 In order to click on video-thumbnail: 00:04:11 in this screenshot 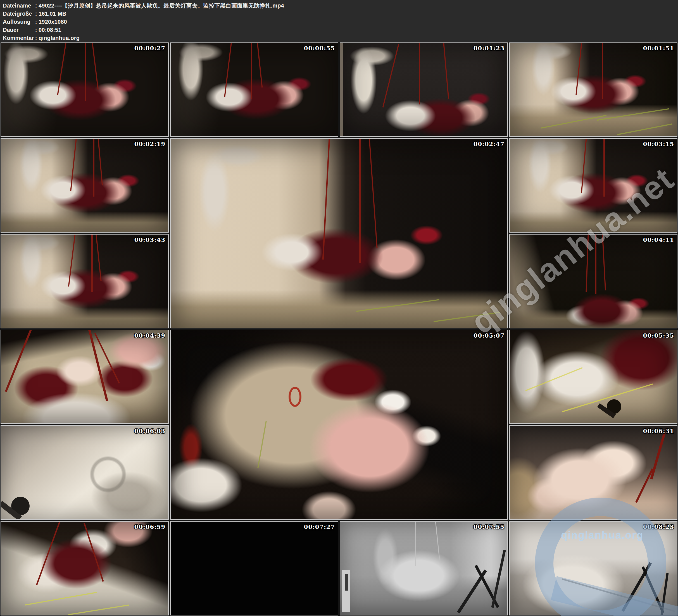, I will do `click(593, 281)`.